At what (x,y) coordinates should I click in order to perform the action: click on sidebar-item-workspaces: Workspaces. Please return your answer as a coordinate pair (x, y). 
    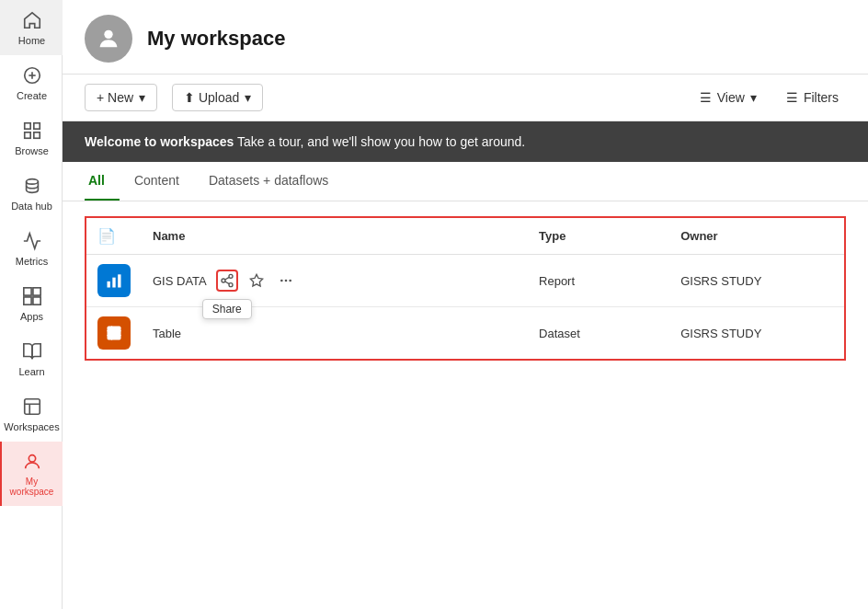
    Looking at the image, I should click on (31, 414).